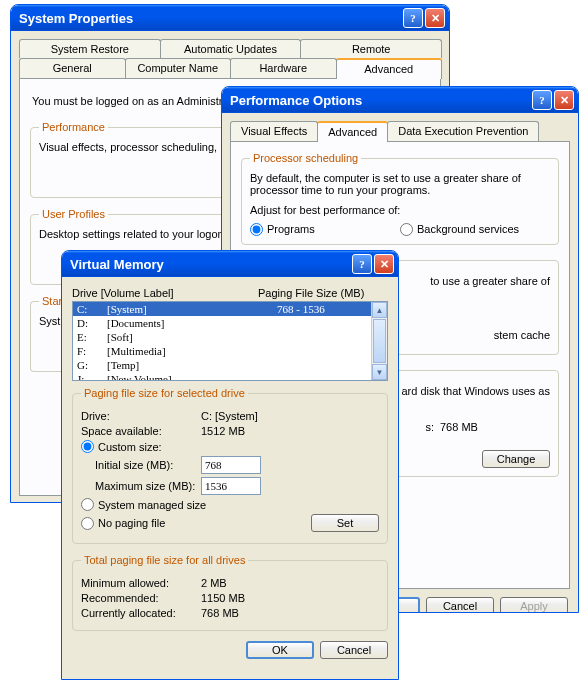 This screenshot has height=684, width=587. I want to click on drive-row: C:[System]768 - 1536, so click(222, 309).